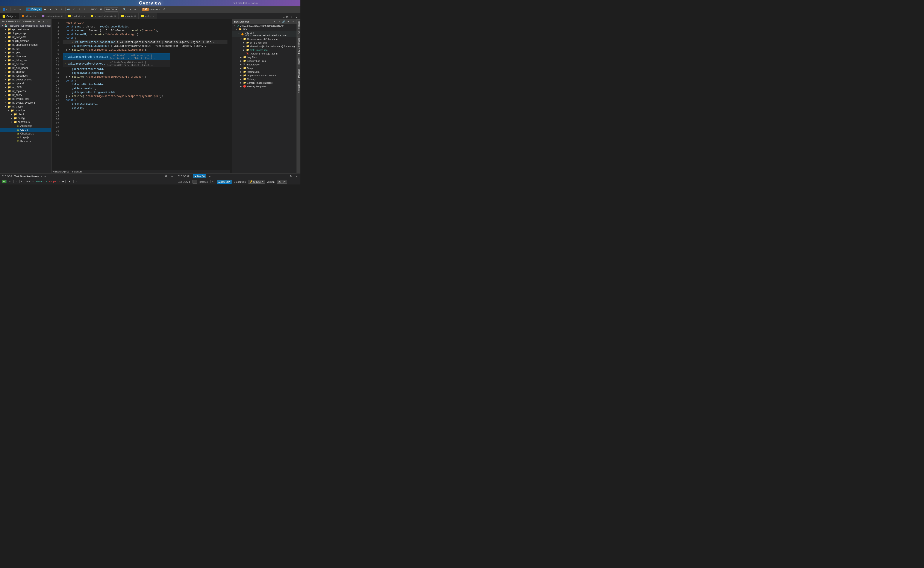 The height and width of the screenshot is (568, 924). Describe the element at coordinates (256, 182) in the screenshot. I see `ci-keys-dropdown: 🔑 CI Keys ▾` at that location.